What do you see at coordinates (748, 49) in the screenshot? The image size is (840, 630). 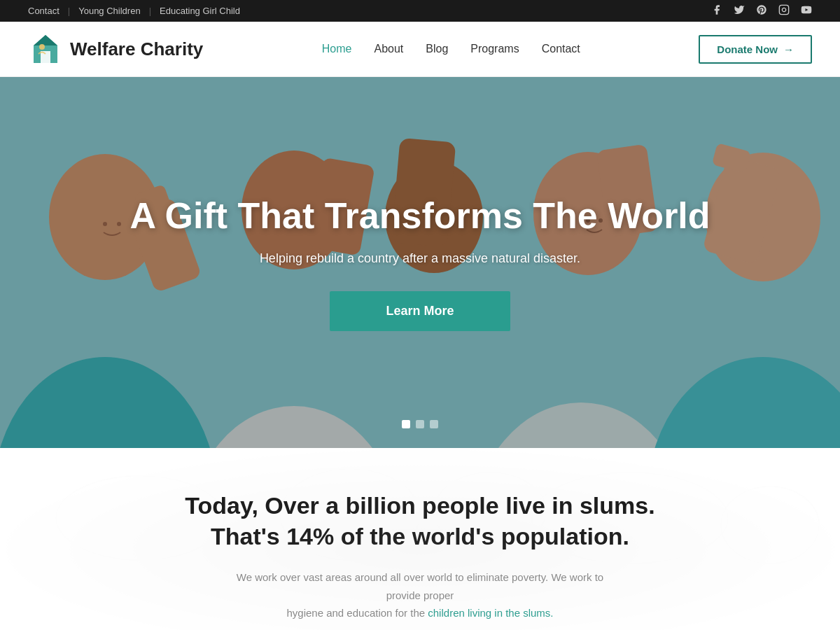 I see `donate-label: Donate Now` at bounding box center [748, 49].